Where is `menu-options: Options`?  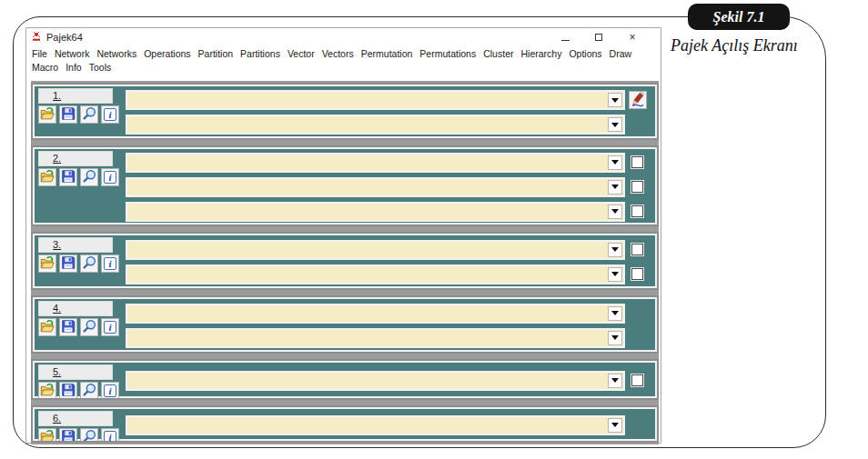 menu-options: Options is located at coordinates (585, 55).